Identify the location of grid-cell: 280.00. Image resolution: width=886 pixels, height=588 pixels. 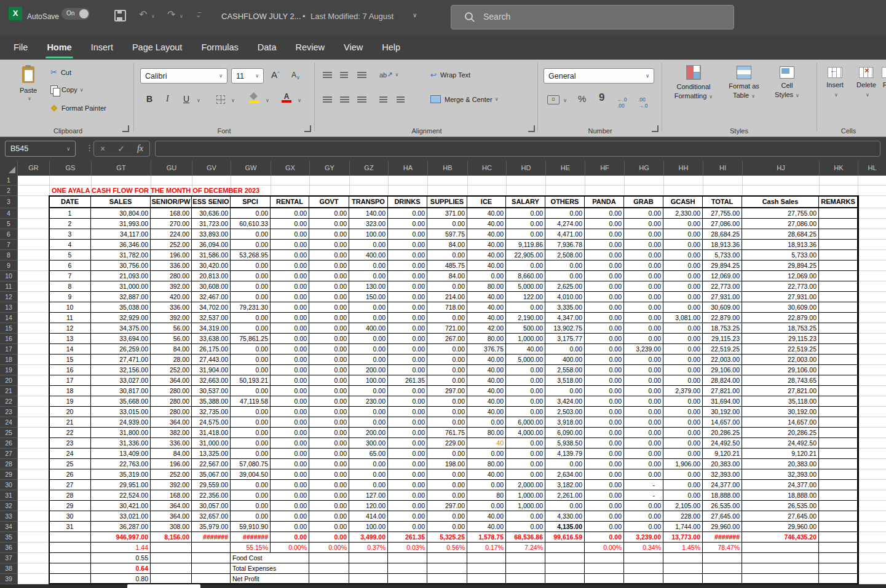
(171, 276).